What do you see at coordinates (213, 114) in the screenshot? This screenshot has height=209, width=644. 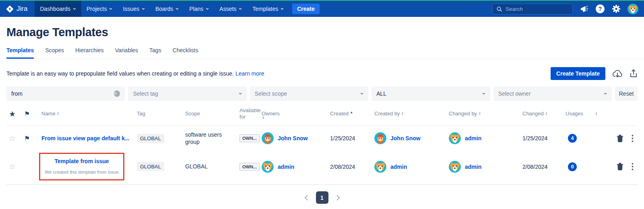 I see `column-header-scope: Scope` at bounding box center [213, 114].